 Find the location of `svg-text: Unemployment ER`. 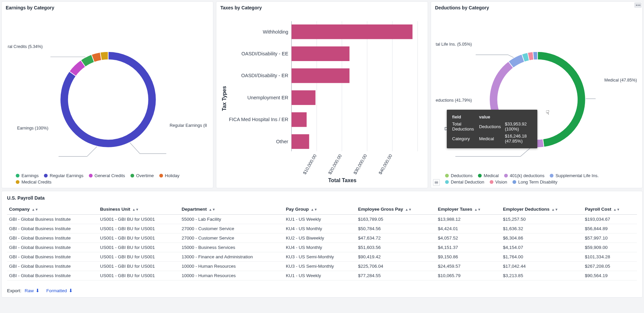

svg-text: Unemployment ER is located at coordinates (268, 98).